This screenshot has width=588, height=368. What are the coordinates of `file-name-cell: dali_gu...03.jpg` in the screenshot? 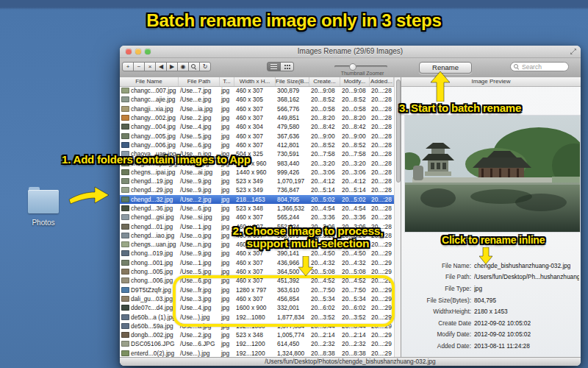 It's located at (151, 299).